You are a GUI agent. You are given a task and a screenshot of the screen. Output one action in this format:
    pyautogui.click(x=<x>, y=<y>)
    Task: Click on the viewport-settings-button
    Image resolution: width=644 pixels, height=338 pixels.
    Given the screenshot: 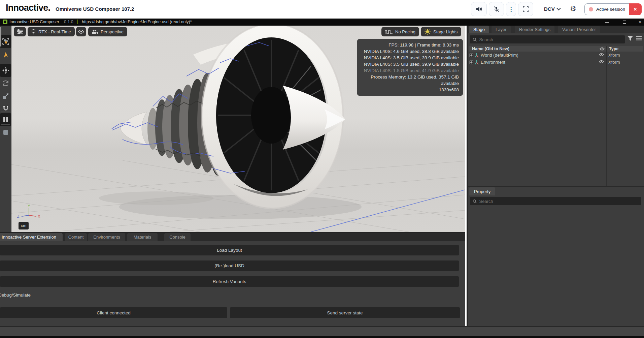 What is the action you would take?
    pyautogui.click(x=20, y=32)
    